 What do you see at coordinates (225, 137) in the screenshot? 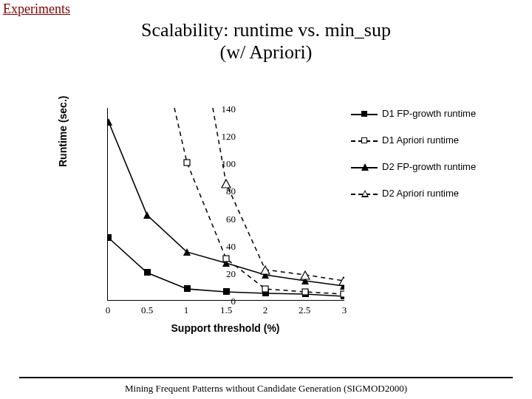
I see `ytick: 120` at bounding box center [225, 137].